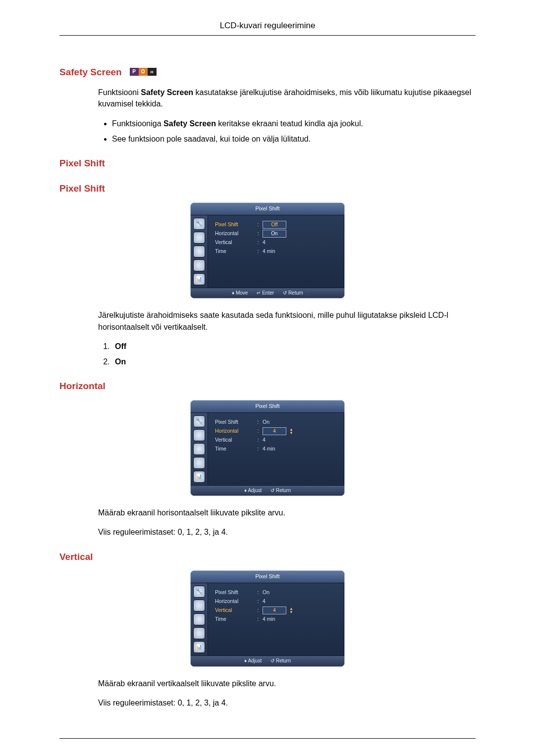 The height and width of the screenshot is (756, 535). I want to click on osd-footer: ♦ Move ↵ Enter ↺ Return, so click(268, 293).